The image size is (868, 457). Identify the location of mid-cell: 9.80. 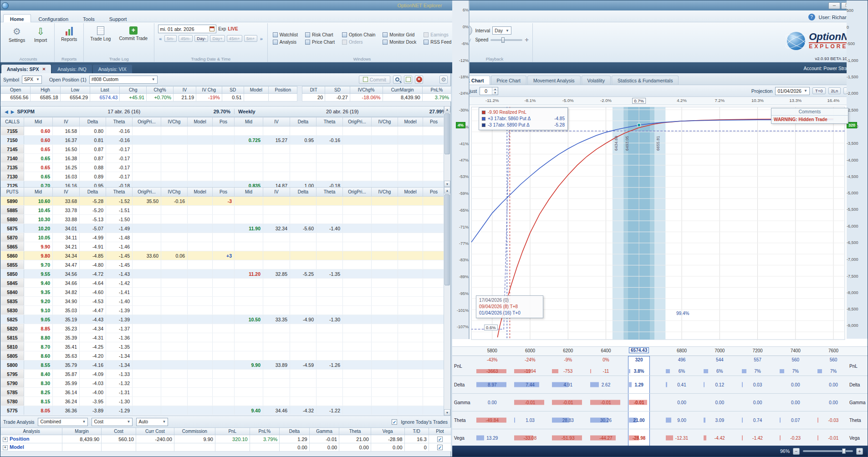
(38, 256).